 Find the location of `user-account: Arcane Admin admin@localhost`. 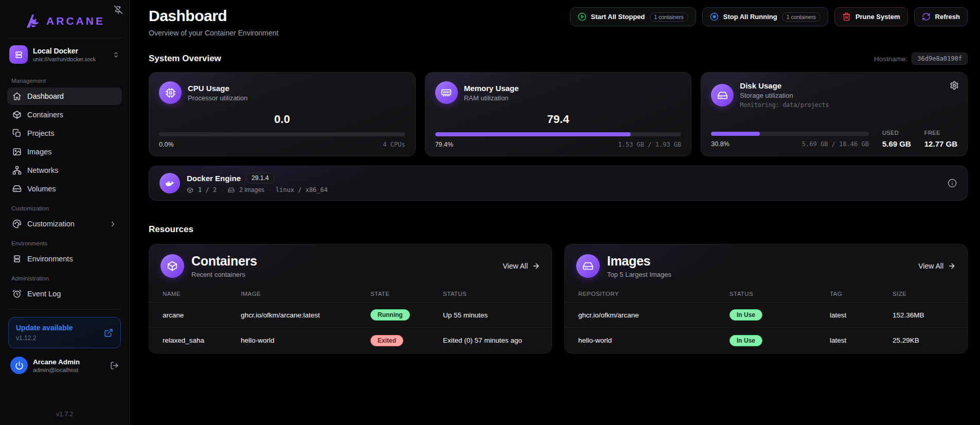

user-account: Arcane Admin admin@localhost is located at coordinates (65, 363).